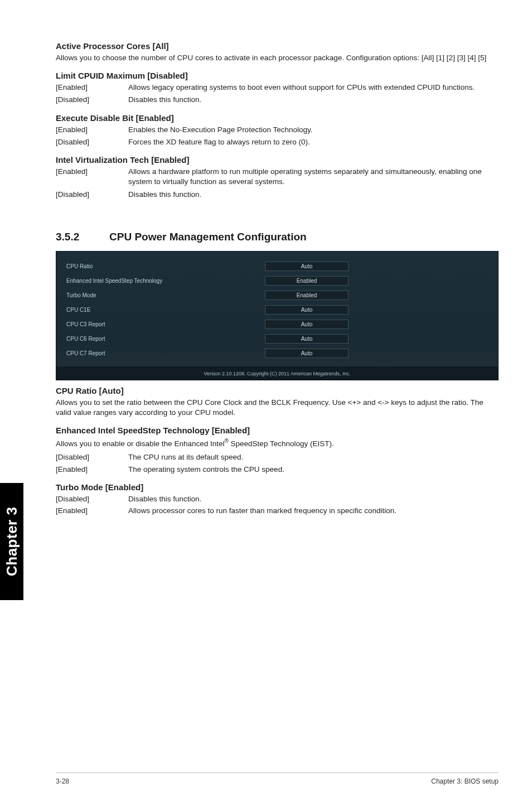 The width and height of the screenshot is (532, 802). I want to click on heading-limit-cpuid-maximum: Limit CPUID Maximum [Disabled], so click(277, 76).